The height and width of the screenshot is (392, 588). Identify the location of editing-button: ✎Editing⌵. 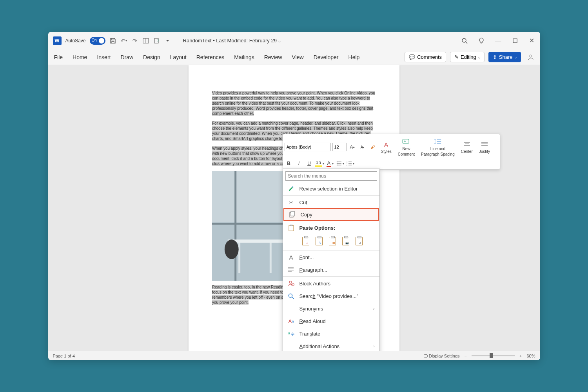
(467, 57).